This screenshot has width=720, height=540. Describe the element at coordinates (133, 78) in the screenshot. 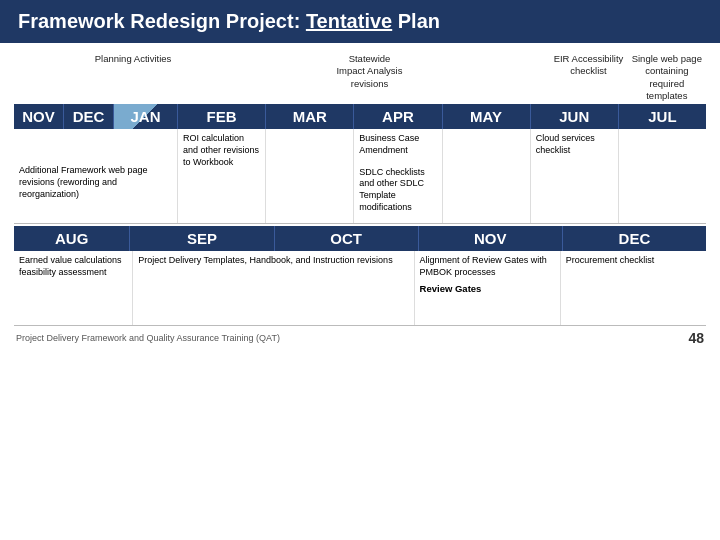

I see `planning-activities-label: Planning Activities` at that location.